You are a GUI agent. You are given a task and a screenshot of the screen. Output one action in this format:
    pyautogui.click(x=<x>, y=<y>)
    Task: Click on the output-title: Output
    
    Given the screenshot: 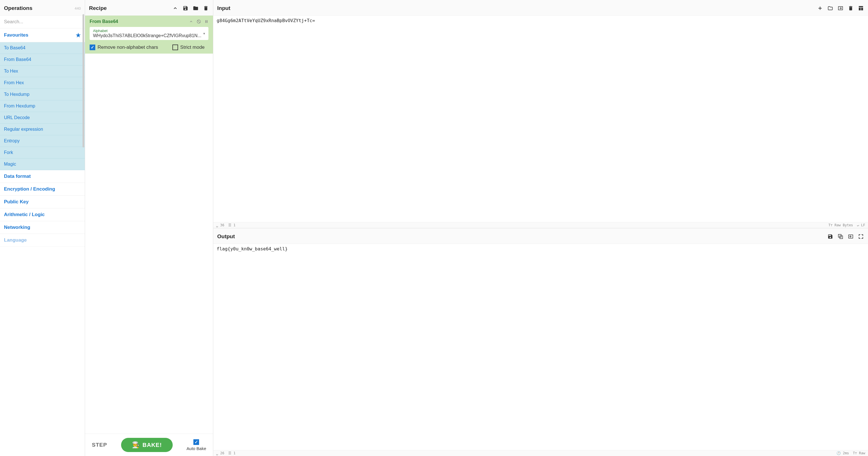 What is the action you would take?
    pyautogui.click(x=226, y=237)
    